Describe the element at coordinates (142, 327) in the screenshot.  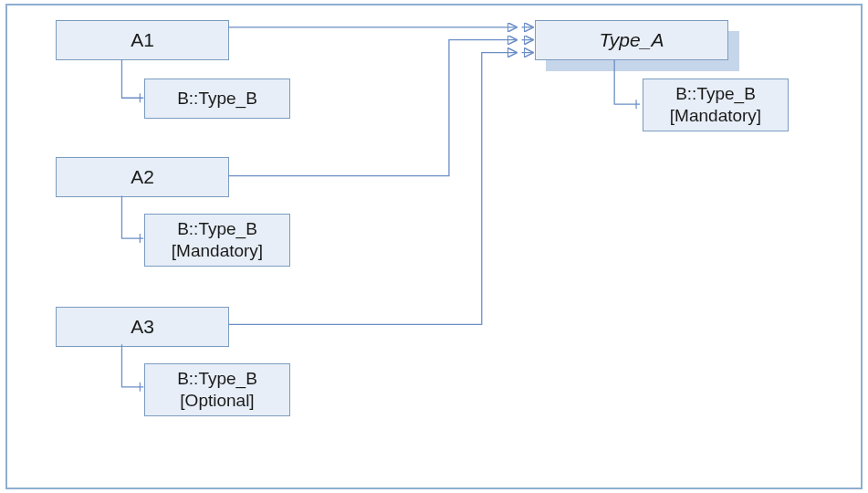
I see `node-a3-label: A3` at that location.